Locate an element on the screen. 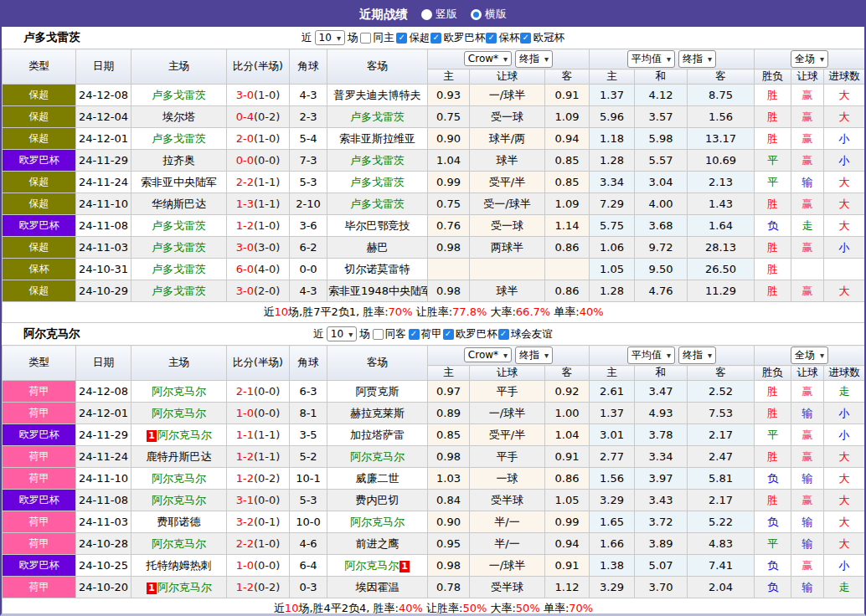  match-date: 24-10-20 is located at coordinates (104, 588).